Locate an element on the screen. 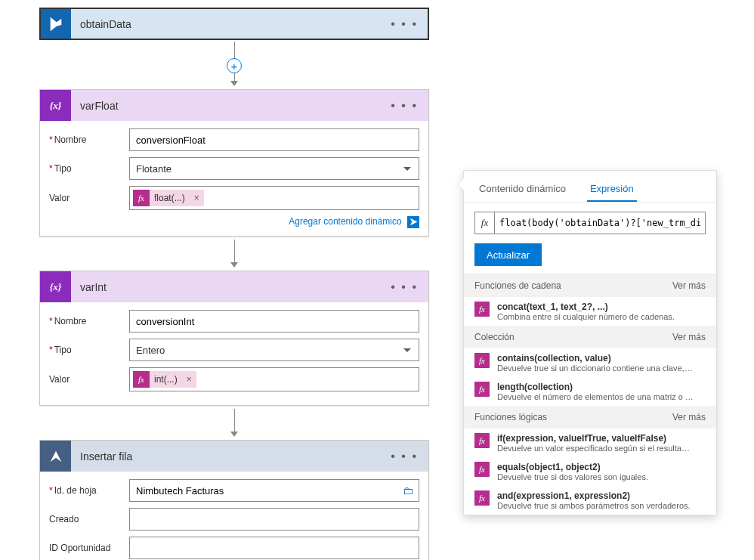  function-description: Devuelve true si un diccionario contiene… is located at coordinates (595, 368).